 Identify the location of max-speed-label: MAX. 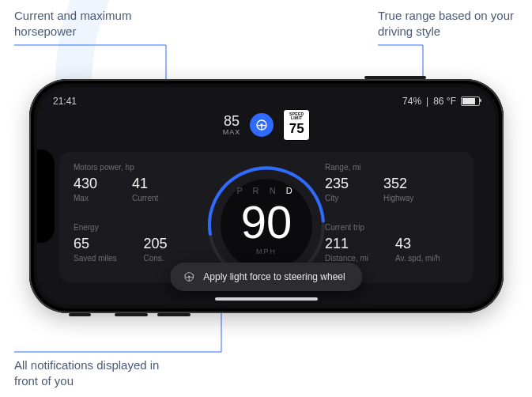
(232, 133).